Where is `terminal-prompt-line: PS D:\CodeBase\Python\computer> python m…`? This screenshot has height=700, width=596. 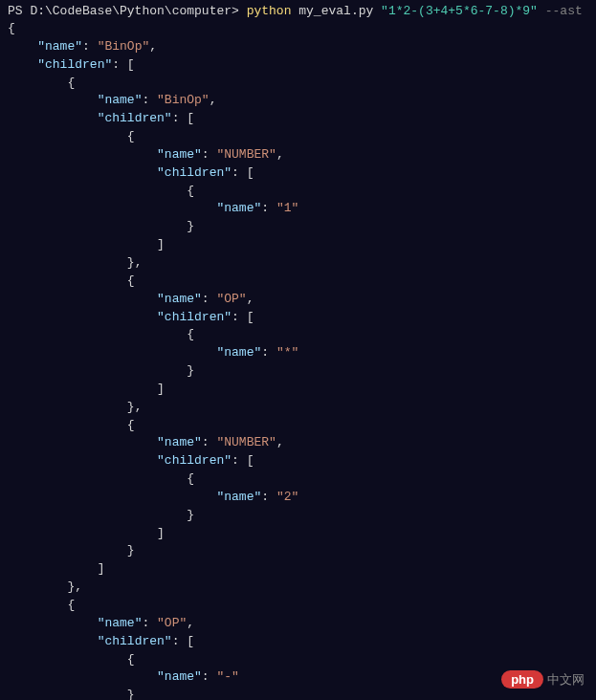
terminal-prompt-line: PS D:\CodeBase\Python\computer> python m… is located at coordinates (298, 11).